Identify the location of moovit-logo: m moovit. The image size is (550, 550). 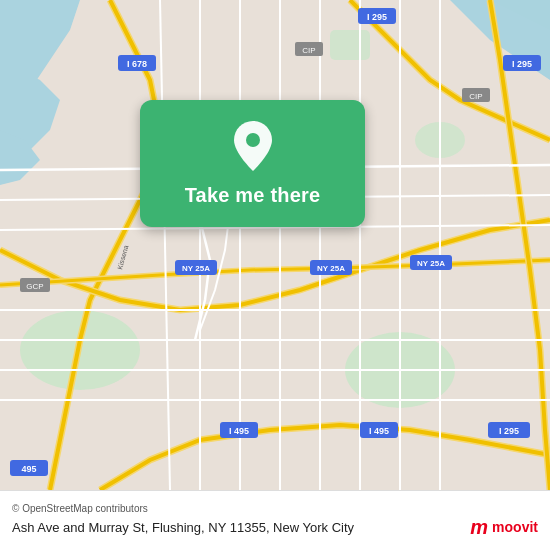
(504, 528).